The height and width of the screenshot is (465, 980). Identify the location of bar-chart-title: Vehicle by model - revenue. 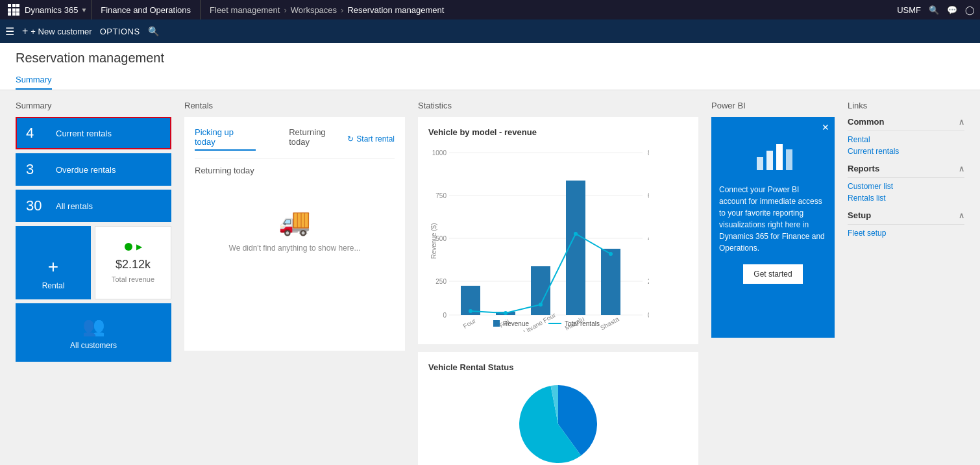
(558, 132).